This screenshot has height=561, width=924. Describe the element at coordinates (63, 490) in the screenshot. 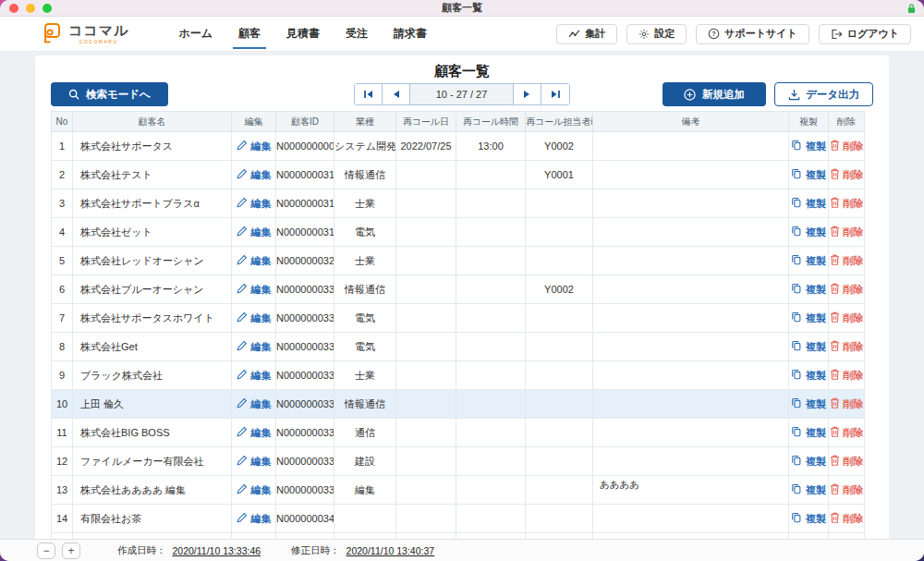

I see `cell-no: 13` at that location.